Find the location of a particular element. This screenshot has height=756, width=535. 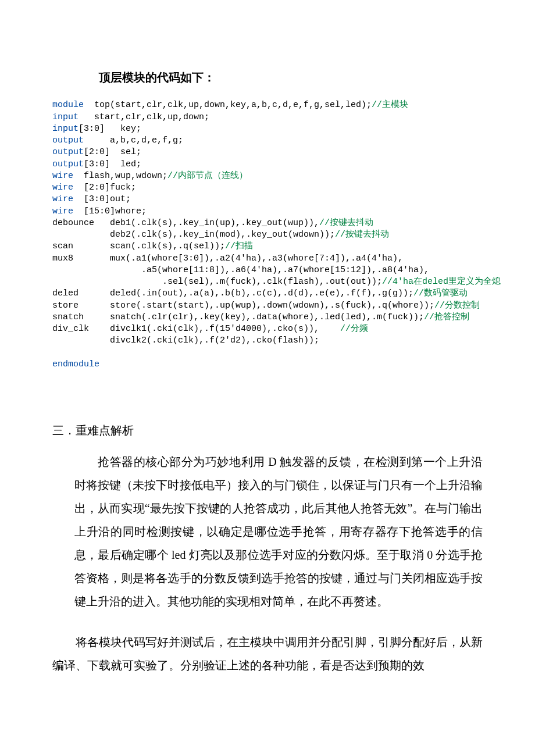

code-text: scan scan(.clk(s),.q(sel)); is located at coordinates (138, 247).